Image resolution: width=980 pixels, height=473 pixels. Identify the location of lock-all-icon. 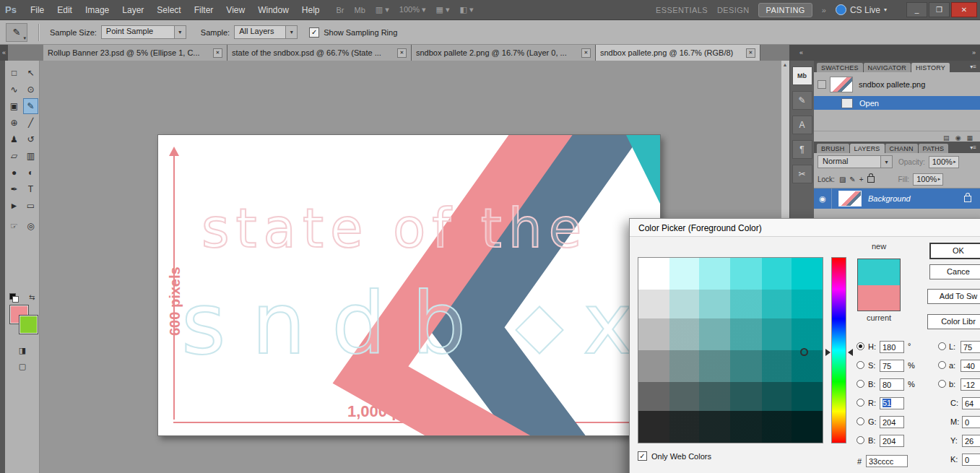
(871, 179).